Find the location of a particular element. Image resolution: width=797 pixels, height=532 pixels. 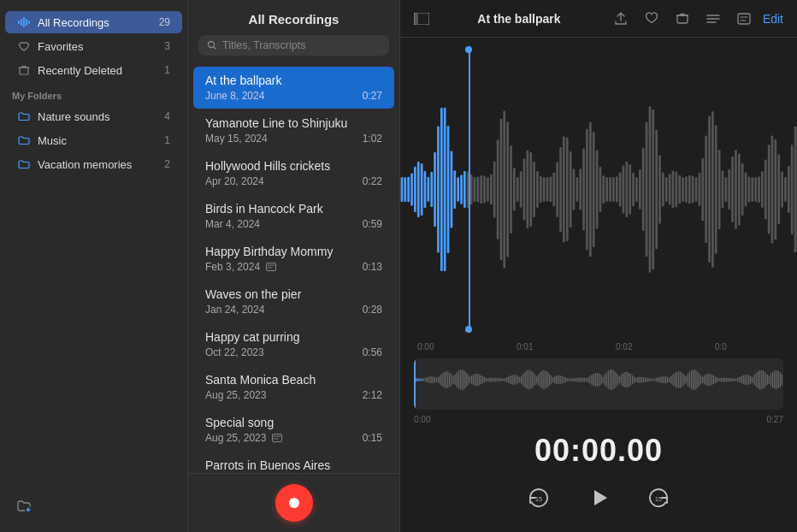

recording-item: Santa Monica Beach Aug 25, 2023 2:12 is located at coordinates (294, 387).